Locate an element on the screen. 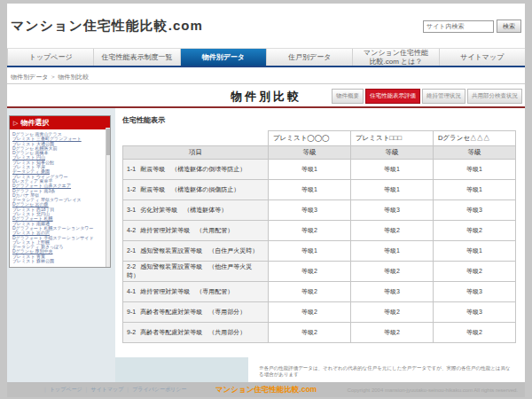 This screenshot has width=532, height=399. nav-item: サイトマップ is located at coordinates (482, 57).